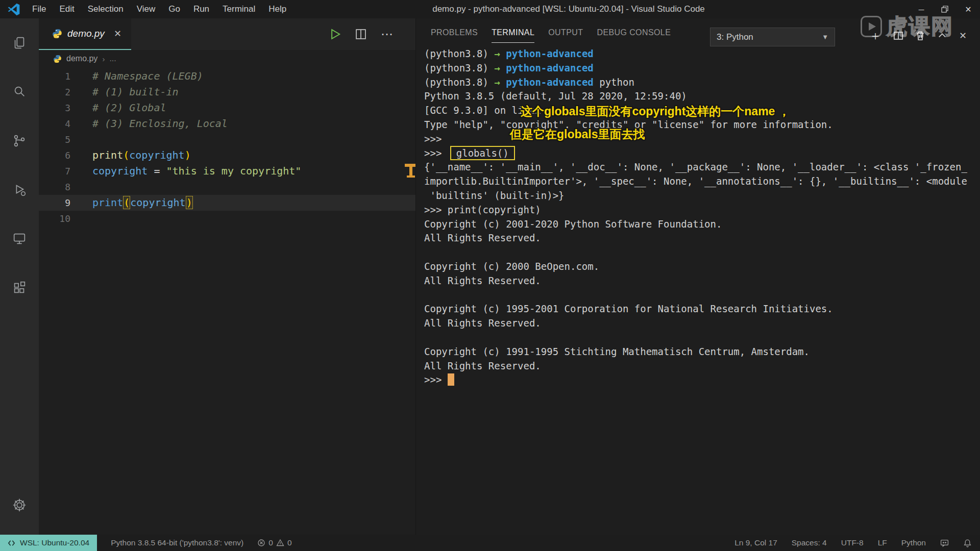 The width and height of the screenshot is (980, 551). What do you see at coordinates (810, 543) in the screenshot?
I see `indentation: Spaces: 4` at bounding box center [810, 543].